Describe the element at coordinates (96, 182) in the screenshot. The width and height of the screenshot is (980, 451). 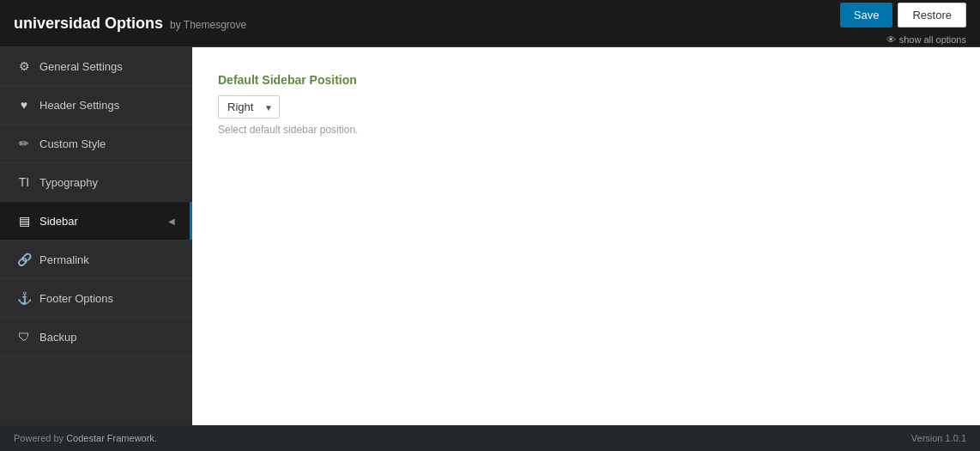
I see `sidebar-item-typography: TITypography` at that location.